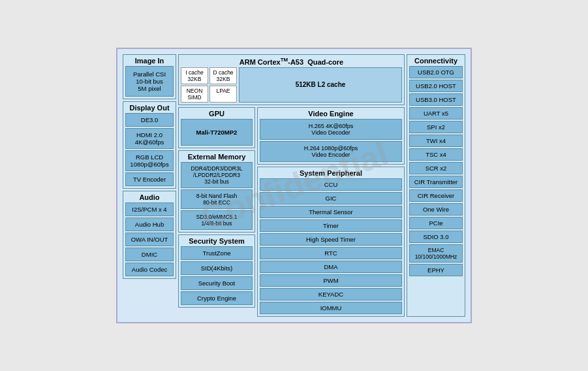 The height and width of the screenshot is (371, 588). I want to click on cir-tx-block: CIR Transmitter, so click(436, 182).